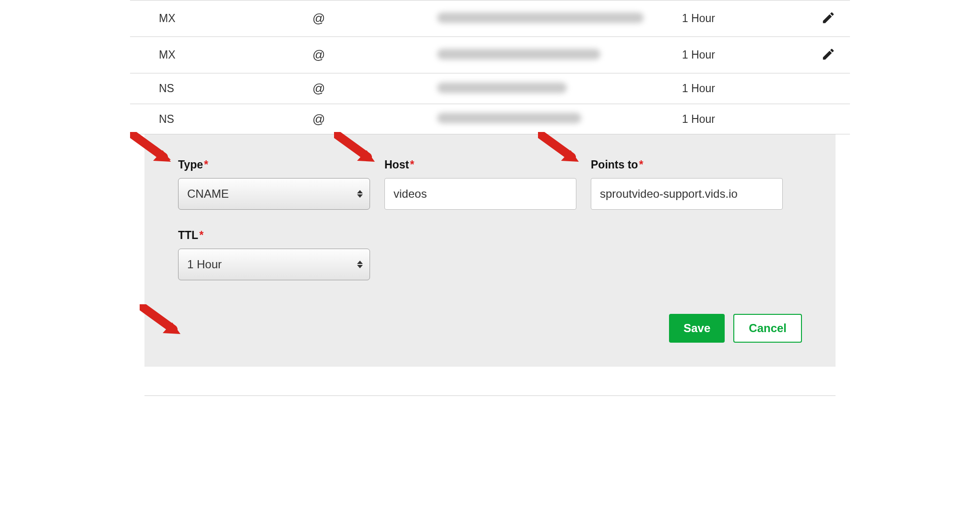 The image size is (980, 526). Describe the element at coordinates (697, 328) in the screenshot. I see `save-button: Save` at that location.